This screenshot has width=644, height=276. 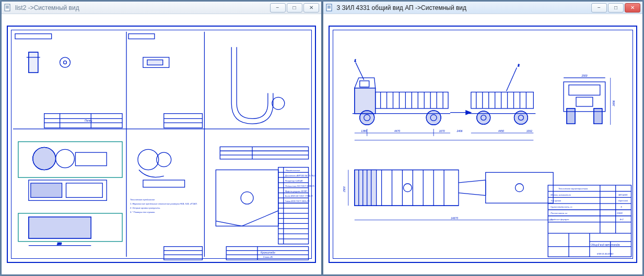 I want to click on spec-row: Двигатель АИР100 S4 У3, N=3 кВт, so click(x=300, y=175).